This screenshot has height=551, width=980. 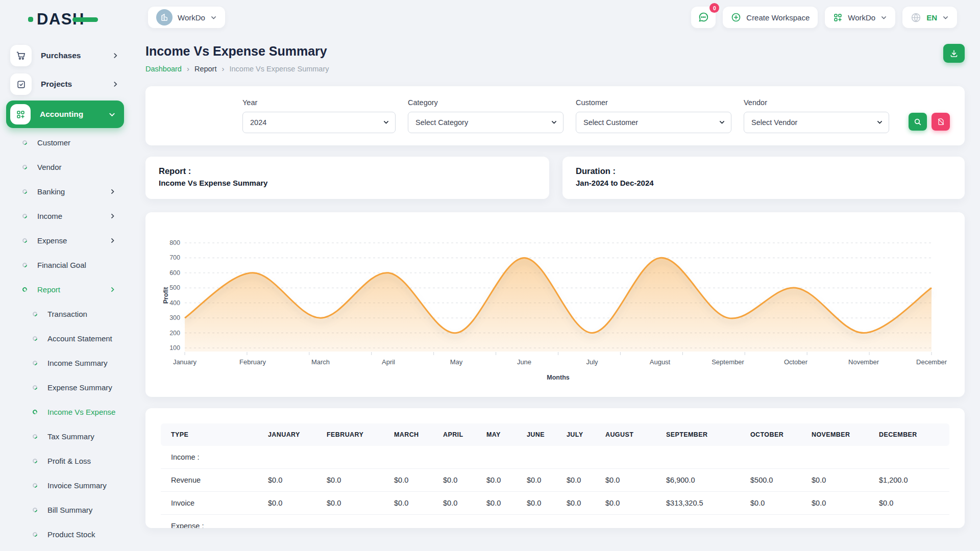 What do you see at coordinates (941, 121) in the screenshot?
I see `reset-filter-button` at bounding box center [941, 121].